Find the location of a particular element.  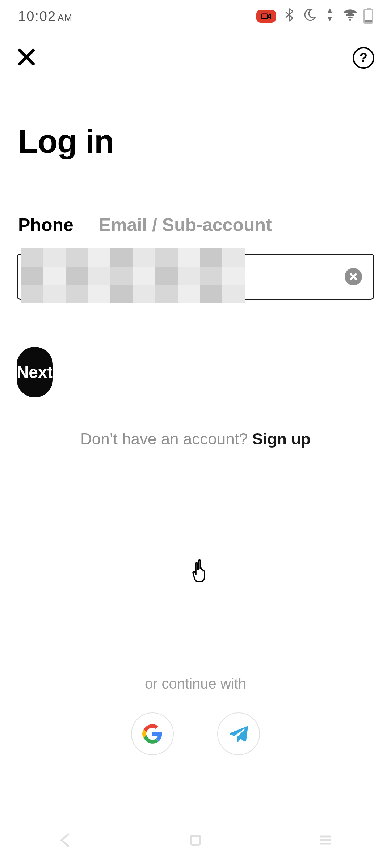

nav-home-button is located at coordinates (196, 841).